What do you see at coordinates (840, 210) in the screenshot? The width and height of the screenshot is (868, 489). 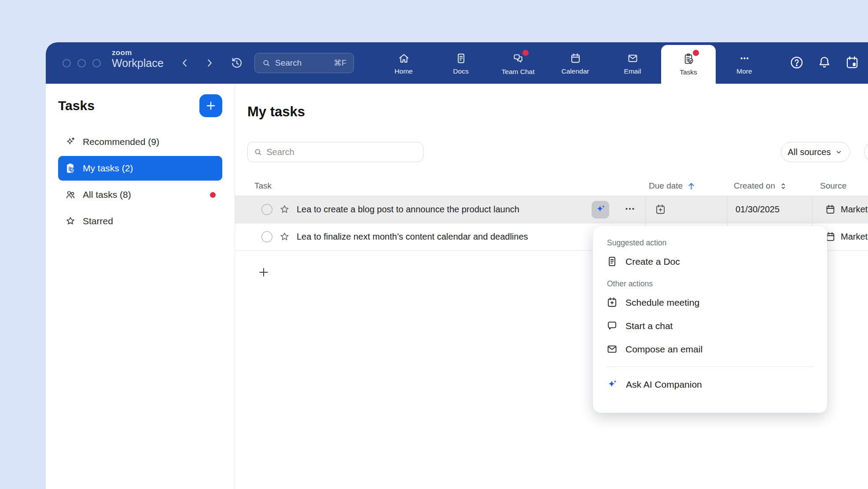 I see `source-cell: Marketi` at bounding box center [840, 210].